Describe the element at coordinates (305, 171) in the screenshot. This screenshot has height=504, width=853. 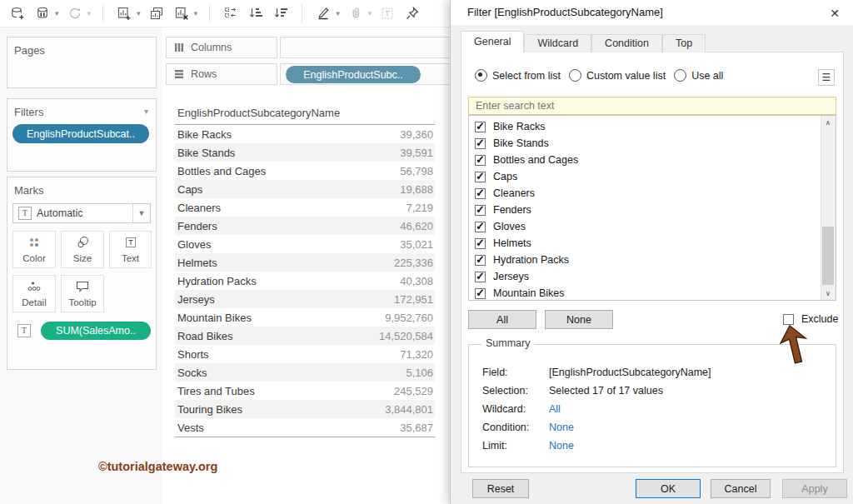
I see `table-row: Bottles and Cages 56,798` at that location.